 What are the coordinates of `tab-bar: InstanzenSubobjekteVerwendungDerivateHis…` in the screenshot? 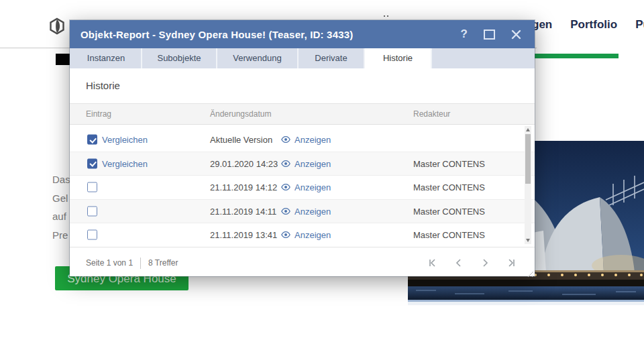 It's located at (302, 58).